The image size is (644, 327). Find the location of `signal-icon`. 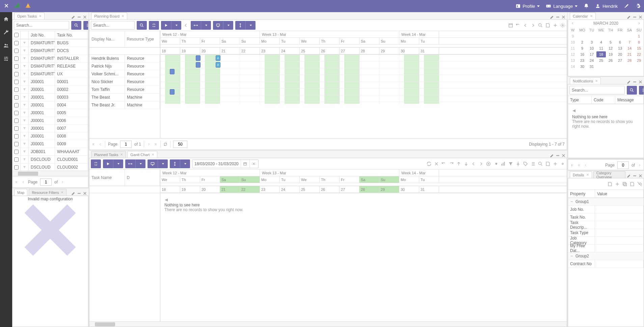

signal-icon is located at coordinates (17, 6).